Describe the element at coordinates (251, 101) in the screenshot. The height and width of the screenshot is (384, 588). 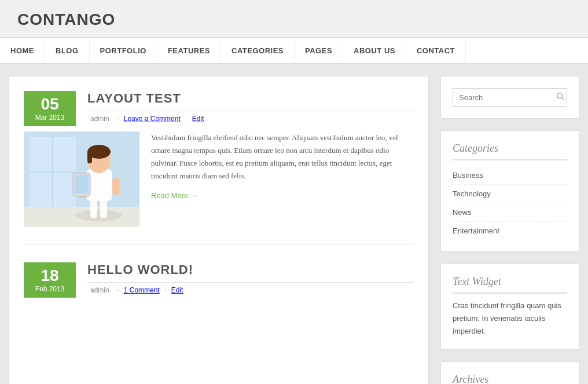
I see `post-title: LAYOUT TEST` at that location.